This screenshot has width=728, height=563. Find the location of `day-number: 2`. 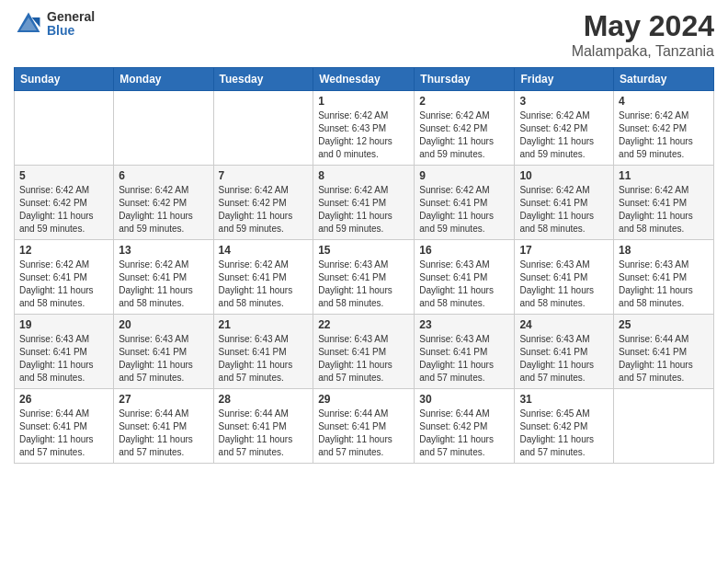

day-number: 2 is located at coordinates (464, 101).